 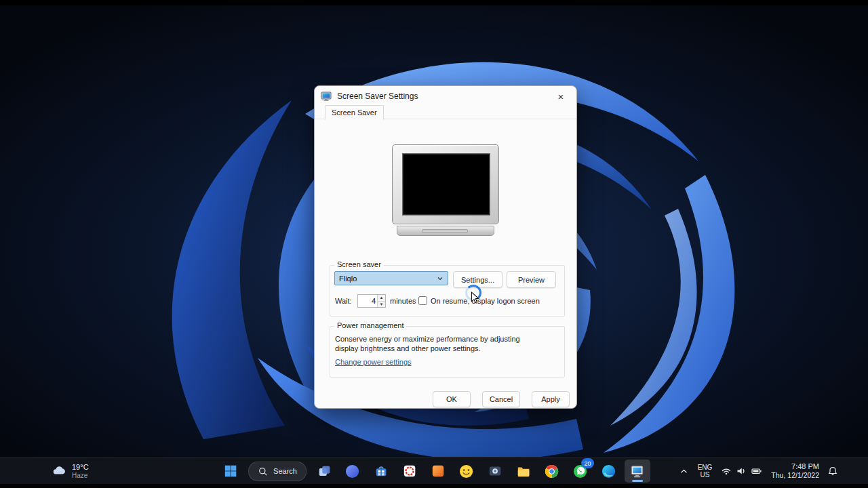 What do you see at coordinates (403, 301) in the screenshot?
I see `minutes-label: minutes` at bounding box center [403, 301].